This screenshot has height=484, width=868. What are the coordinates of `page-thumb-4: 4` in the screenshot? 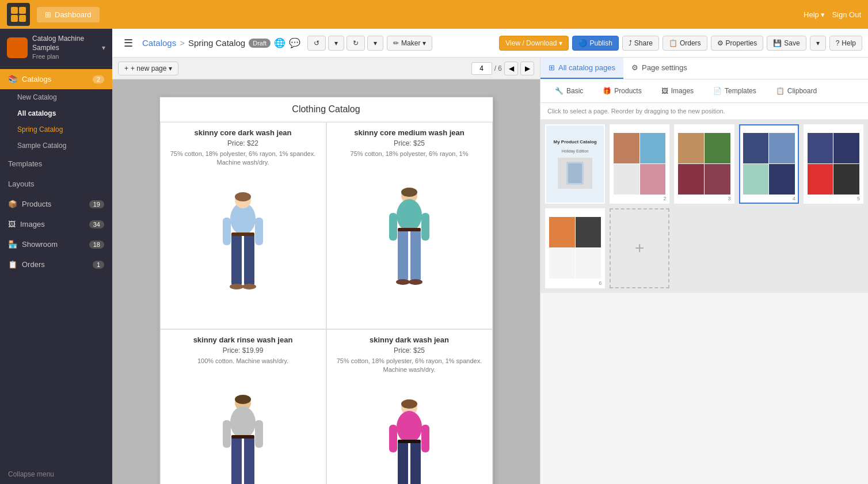 It's located at (769, 164).